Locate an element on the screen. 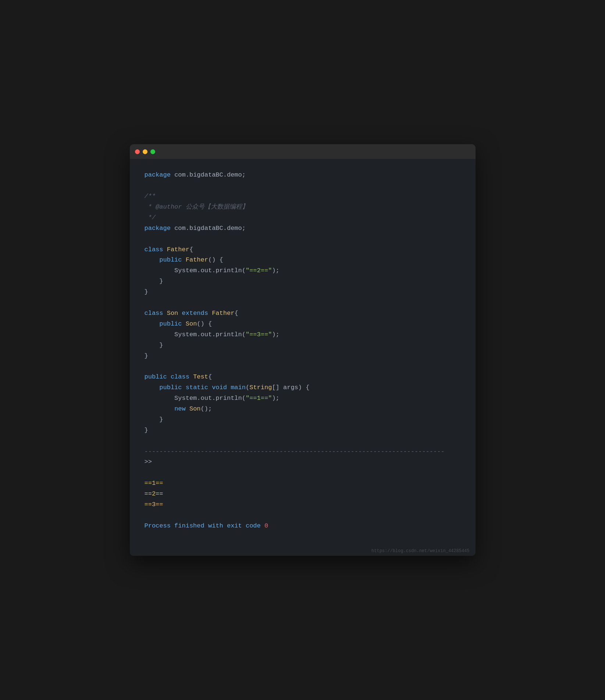 This screenshot has height=700, width=605. output-line-2: ==2== is located at coordinates (303, 494).